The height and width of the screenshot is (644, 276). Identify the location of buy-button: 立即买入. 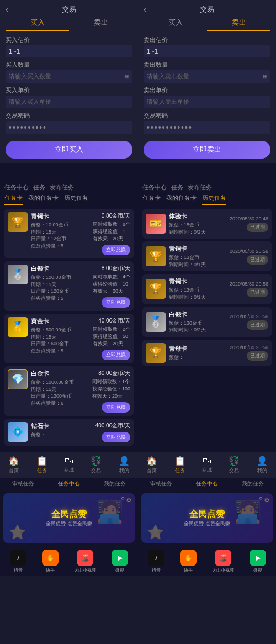
(69, 150).